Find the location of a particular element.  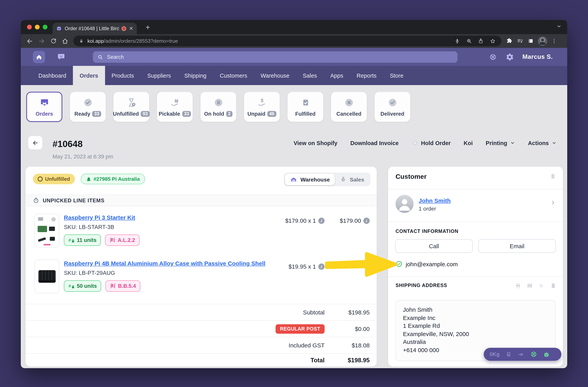

product-link: Raspberry Pi 4B Metal Aluminium Alloy Ca… is located at coordinates (165, 263).